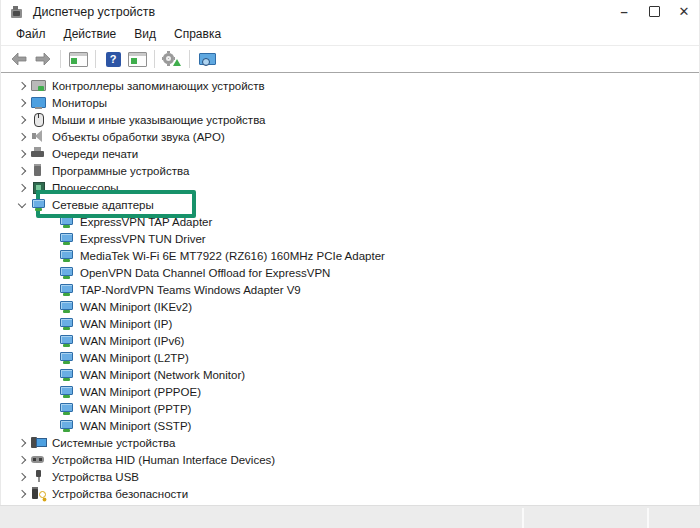  Describe the element at coordinates (38, 136) in the screenshot. I see `audio-icon` at that location.